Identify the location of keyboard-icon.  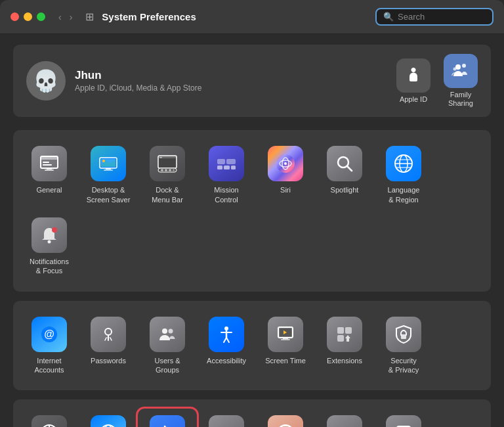
(345, 421).